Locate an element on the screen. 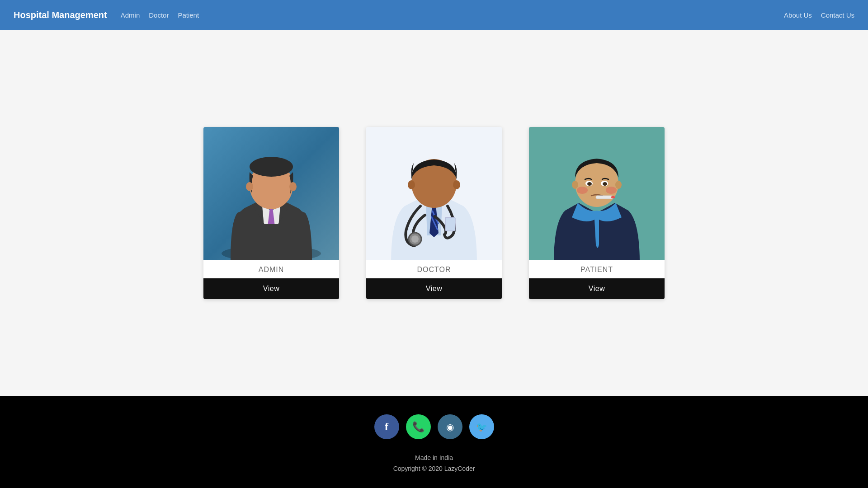 The image size is (868, 488). about-us-link: About Us is located at coordinates (798, 15).